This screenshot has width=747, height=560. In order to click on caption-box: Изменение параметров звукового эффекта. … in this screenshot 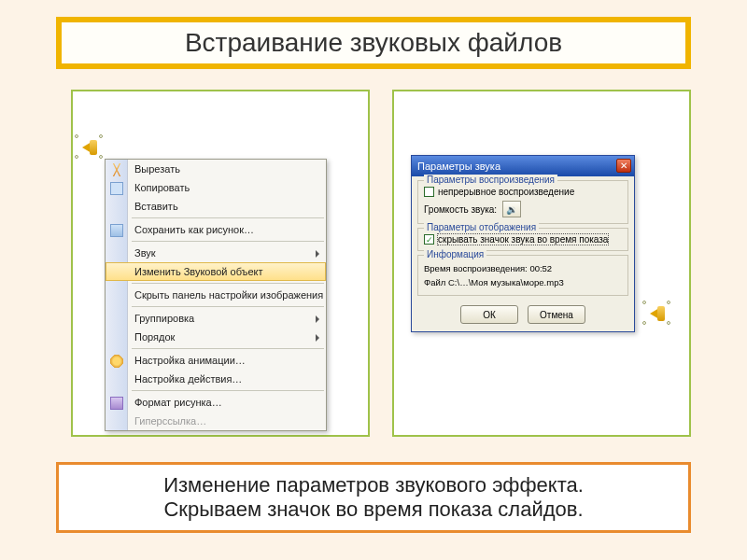, I will do `click(374, 497)`.